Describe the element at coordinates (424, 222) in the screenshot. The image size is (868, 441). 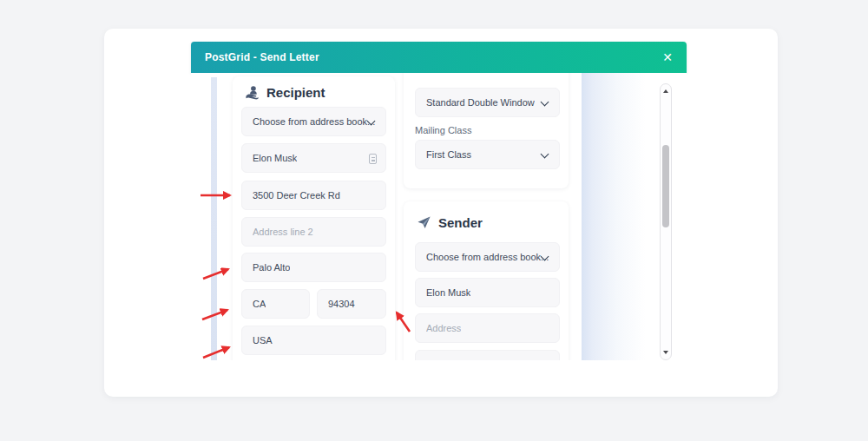
I see `paper-plane-icon` at that location.